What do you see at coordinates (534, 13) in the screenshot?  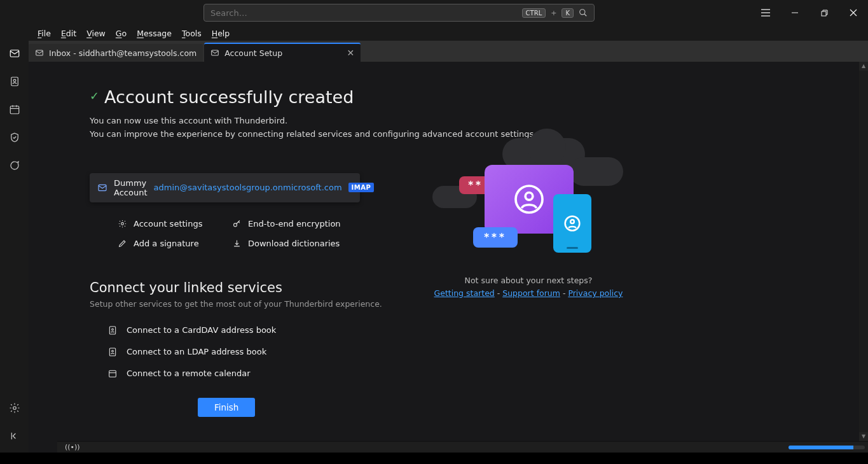 I see `kbd-ctrl: CTRL` at bounding box center [534, 13].